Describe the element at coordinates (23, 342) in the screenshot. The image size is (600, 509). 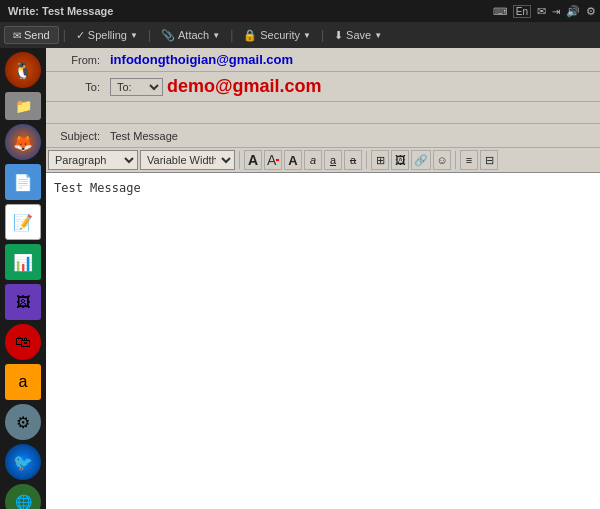
I see `sidebar-icon-software: 🛍` at that location.